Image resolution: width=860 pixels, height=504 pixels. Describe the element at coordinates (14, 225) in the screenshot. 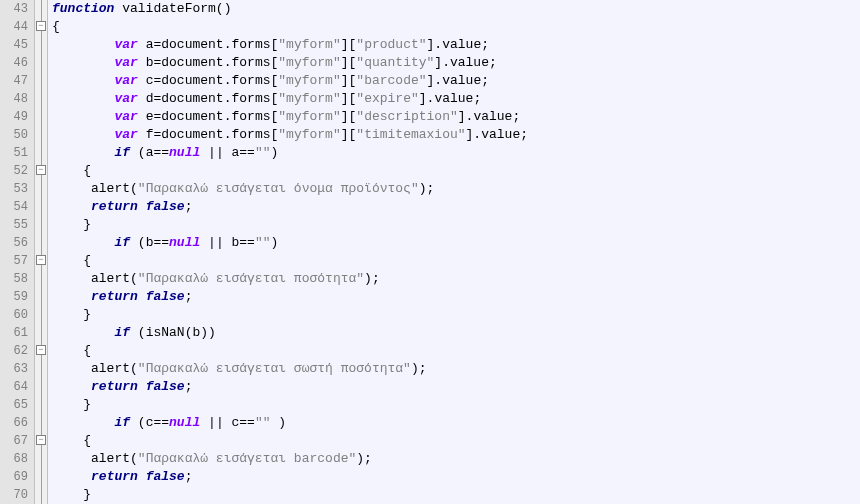

I see `line-number: 55` at that location.